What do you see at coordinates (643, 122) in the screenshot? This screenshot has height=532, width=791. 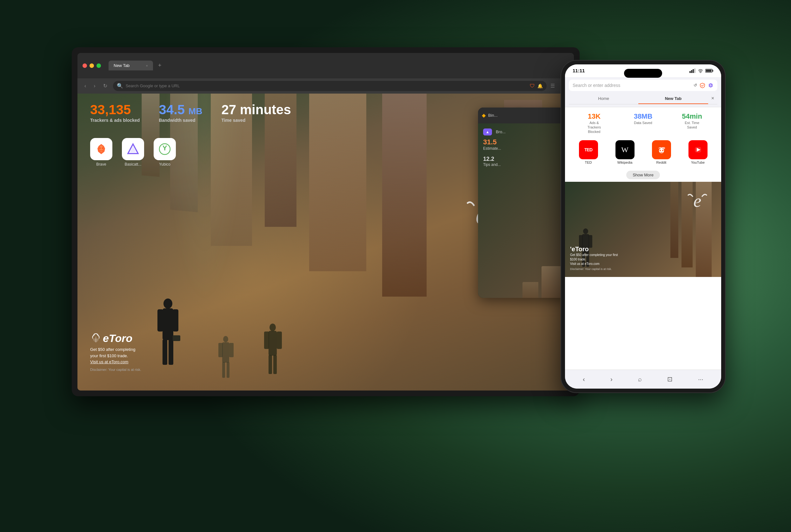 I see `phone-stats-area: 13K Ads & Trackers Blocked 38MB Data Sav…` at bounding box center [643, 122].